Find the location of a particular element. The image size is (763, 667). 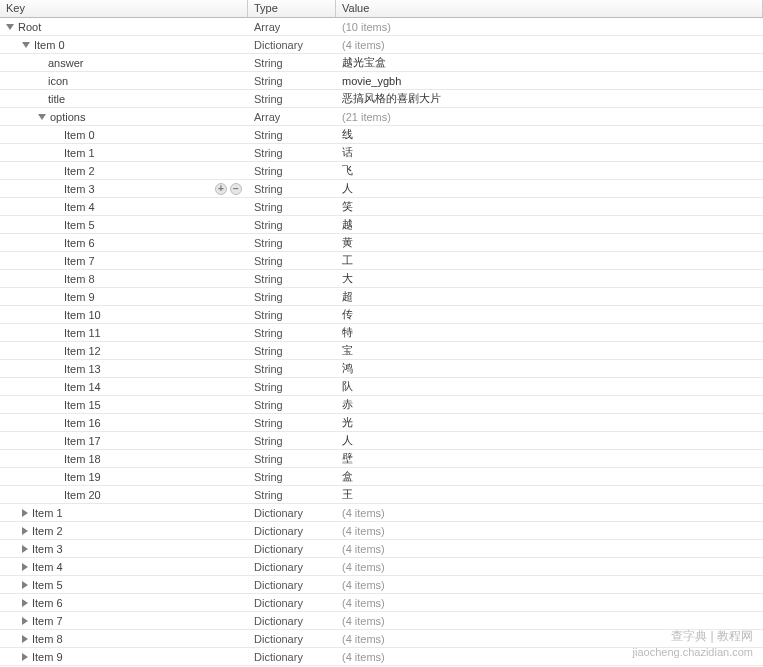

key-cell: Item 13 is located at coordinates (124, 369).